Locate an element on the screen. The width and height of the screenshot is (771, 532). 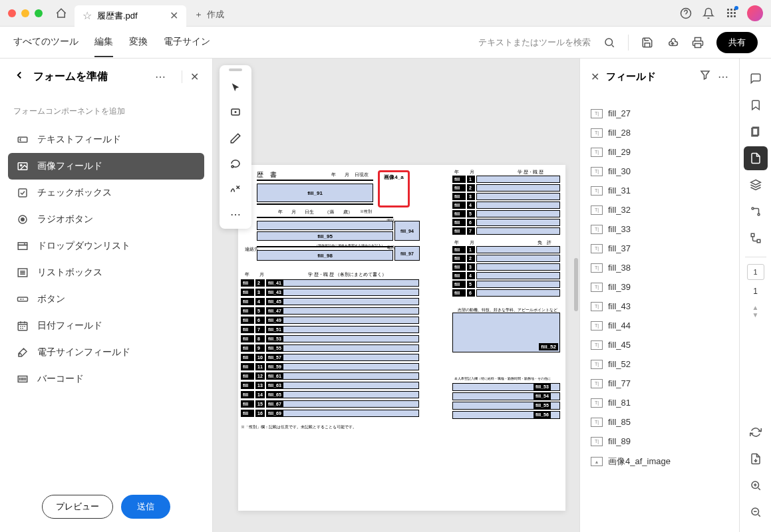
minimize-window-button is located at coordinates (25, 13).